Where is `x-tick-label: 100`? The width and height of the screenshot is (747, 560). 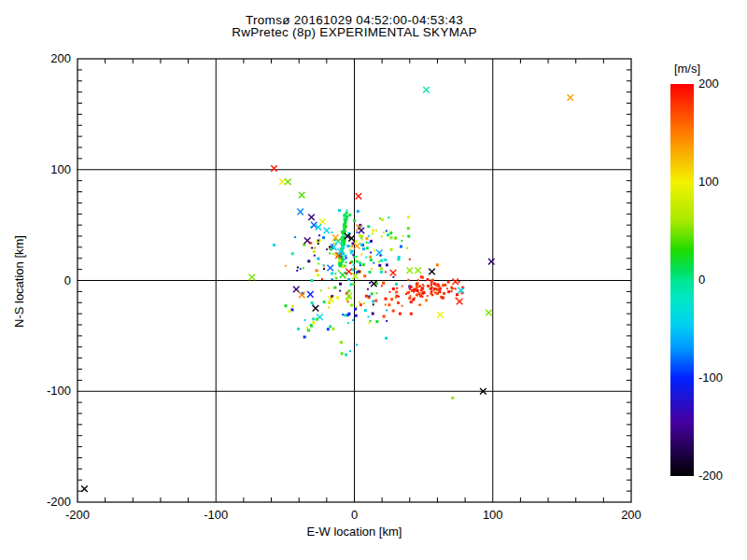
x-tick-label: 100 is located at coordinates (493, 515).